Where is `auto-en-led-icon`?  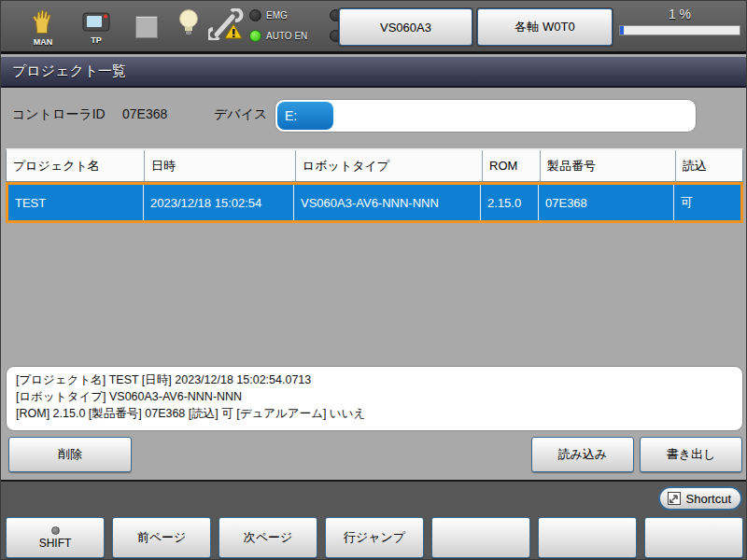 auto-en-led-icon is located at coordinates (256, 35).